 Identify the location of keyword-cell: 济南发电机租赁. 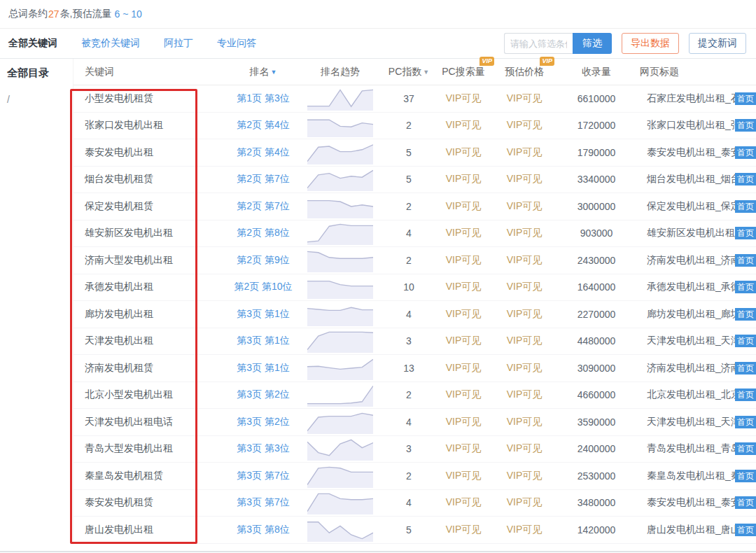
(153, 368).